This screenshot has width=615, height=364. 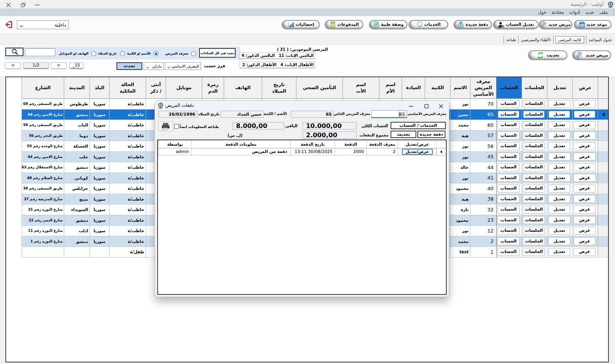 I want to click on menu-chat: محادثة, so click(x=558, y=12).